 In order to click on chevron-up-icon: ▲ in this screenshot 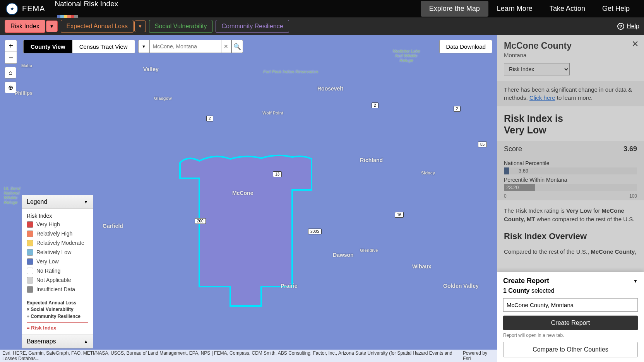, I will do `click(86, 342)`.